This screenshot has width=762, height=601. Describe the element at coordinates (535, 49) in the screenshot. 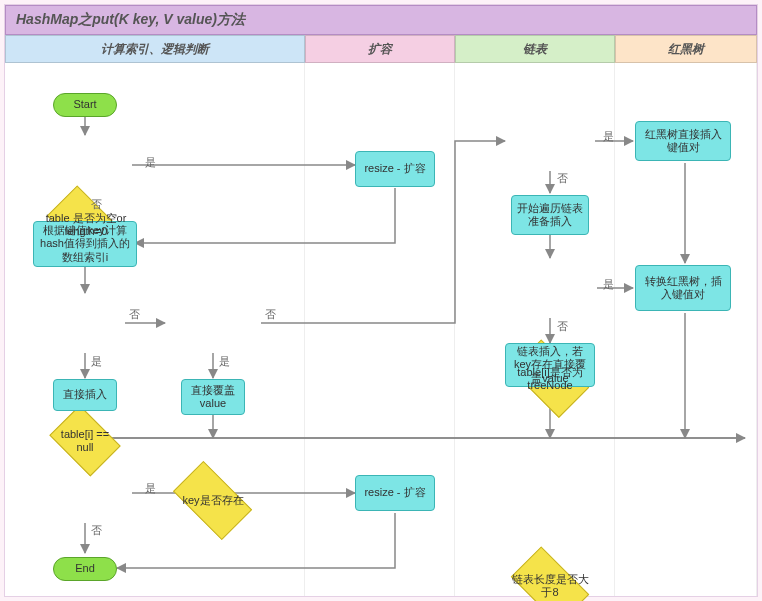

I see `lane-header-3: 链表` at that location.